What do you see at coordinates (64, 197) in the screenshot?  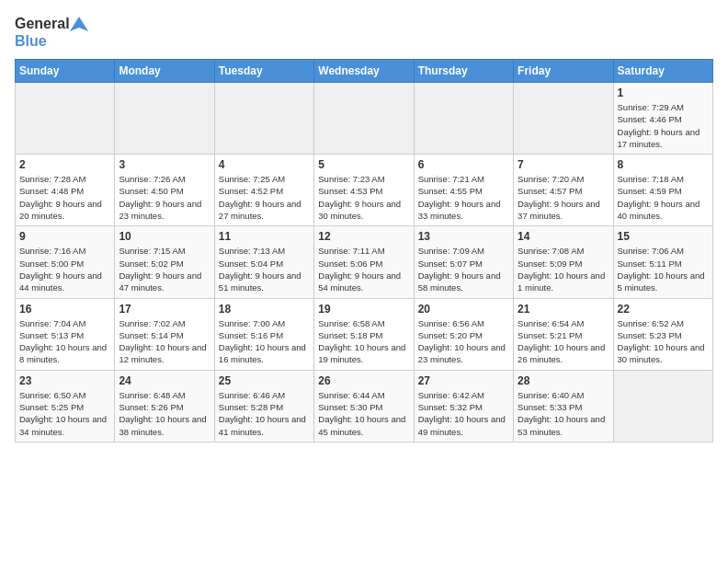 I see `day-info: Sunrise: 7:28 AM Sunset: 4:48 PM Dayligh…` at bounding box center [64, 197].